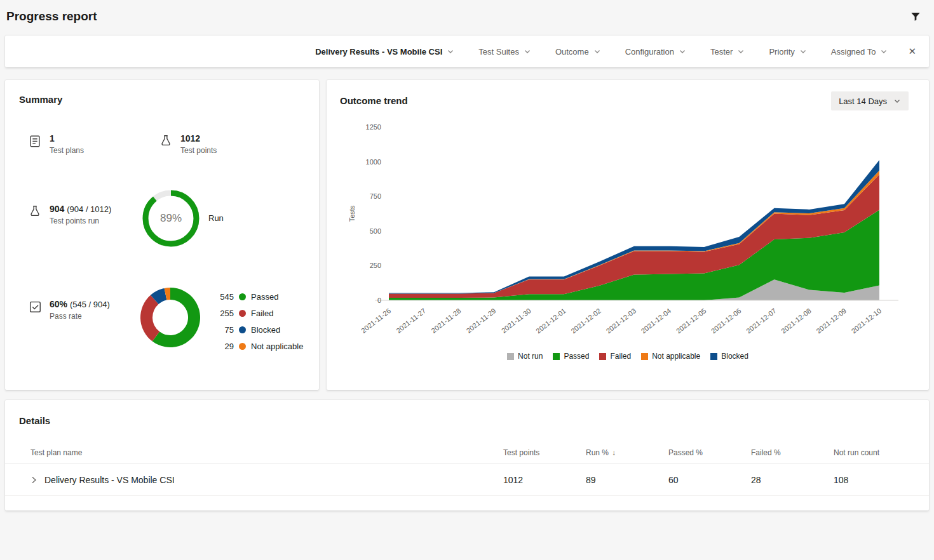 The height and width of the screenshot is (560, 934). Describe the element at coordinates (525, 356) in the screenshot. I see `trend-legend-item: Not run` at that location.